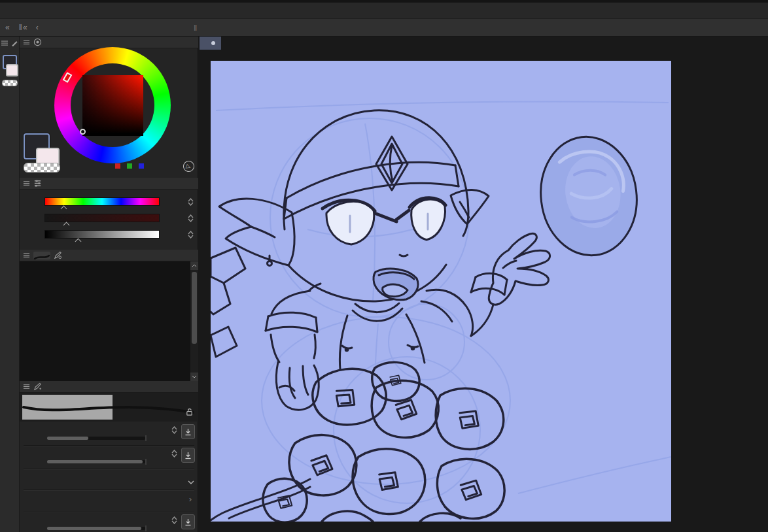  I want to click on rgb-readout, so click(131, 166).